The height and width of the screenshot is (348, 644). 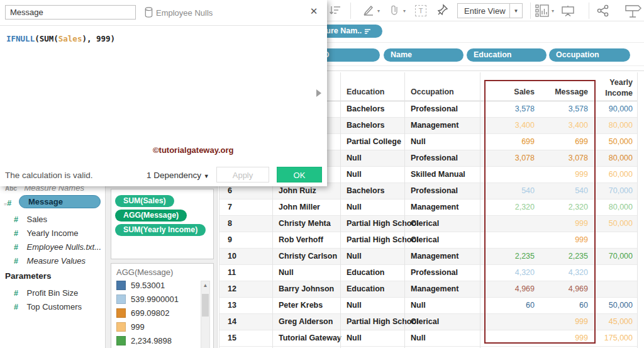 I want to click on table-row: 14Greg AldersonPartial High SchoolCleric…, so click(x=428, y=322).